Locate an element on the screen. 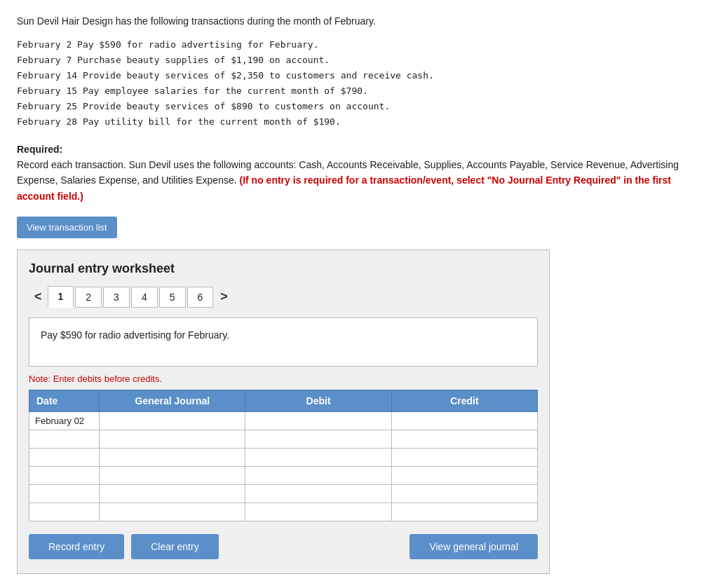 This screenshot has width=718, height=588. tab-prev-button: < is located at coordinates (38, 297).